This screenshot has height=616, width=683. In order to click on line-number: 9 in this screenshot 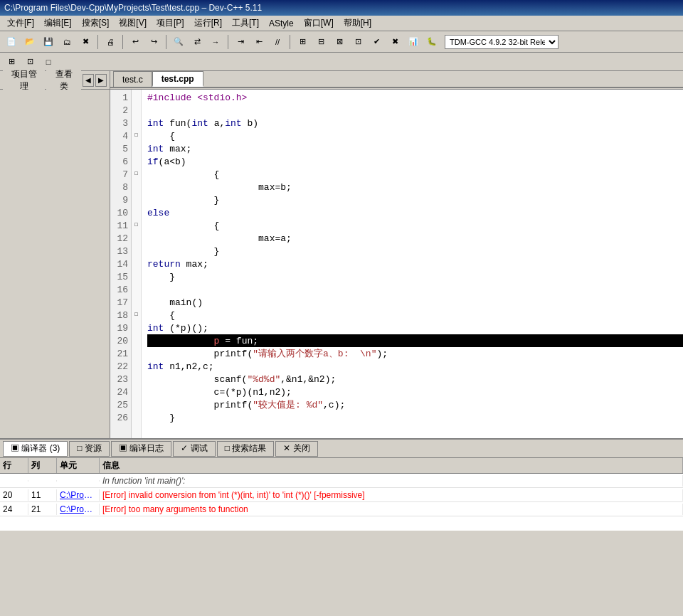, I will do `click(121, 200)`.